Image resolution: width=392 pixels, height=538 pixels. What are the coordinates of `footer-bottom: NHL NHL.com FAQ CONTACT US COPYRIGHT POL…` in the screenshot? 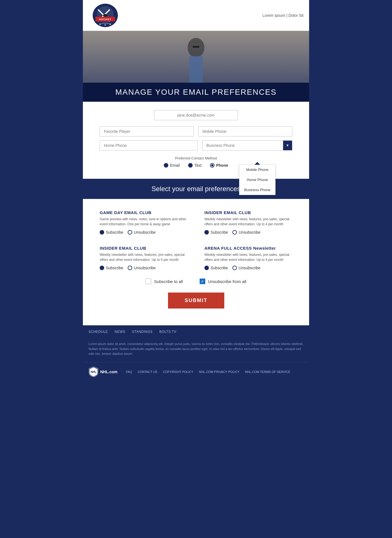 It's located at (196, 372).